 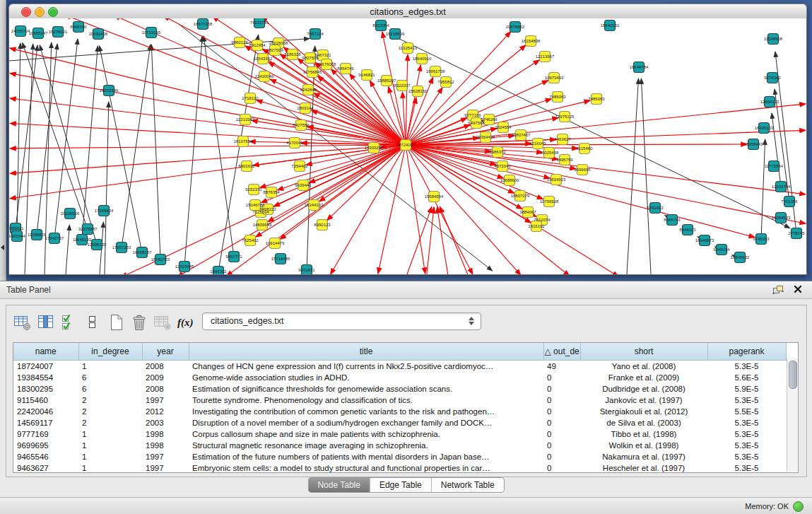 I want to click on table-cell: 18300295, so click(x=46, y=389).